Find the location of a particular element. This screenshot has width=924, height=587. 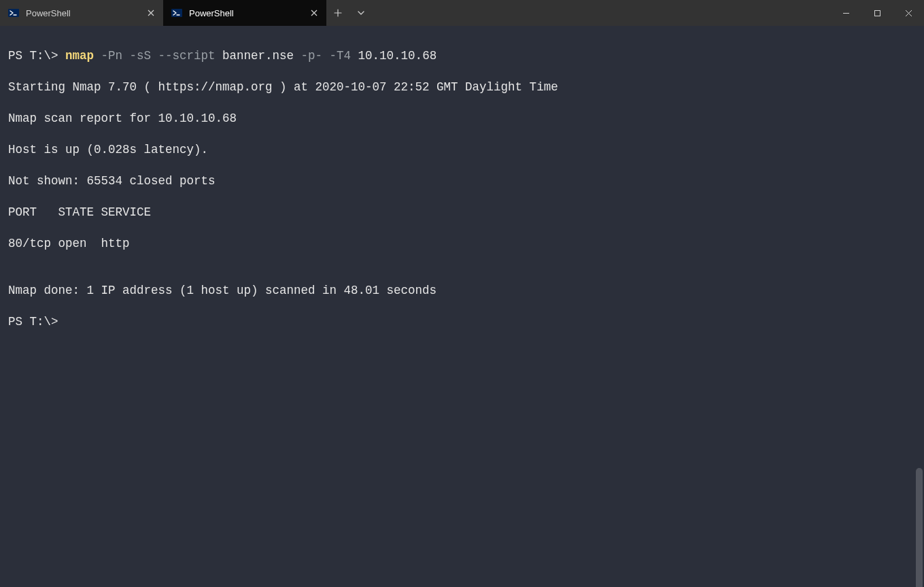

tab-powershell-2: PowerShell is located at coordinates (245, 13).